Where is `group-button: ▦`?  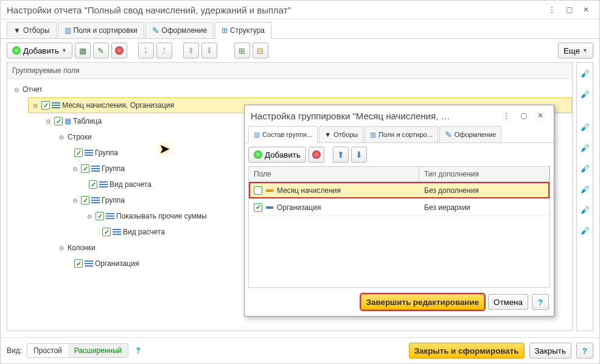
group-button: ▦ is located at coordinates (83, 51).